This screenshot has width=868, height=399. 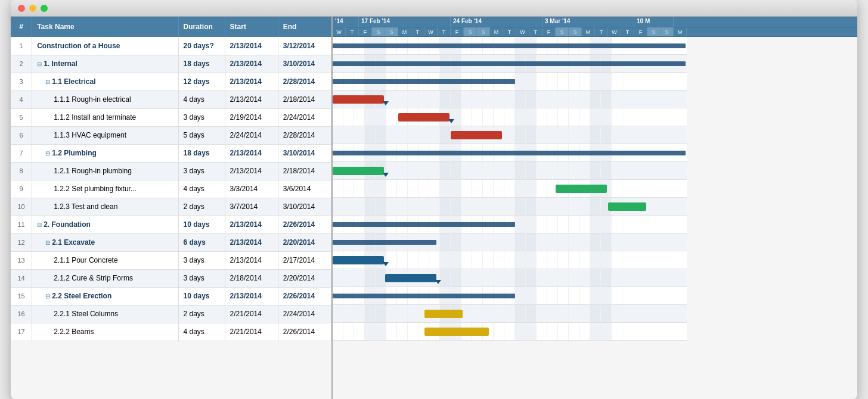 What do you see at coordinates (21, 296) in the screenshot?
I see `row-number: 15` at bounding box center [21, 296].